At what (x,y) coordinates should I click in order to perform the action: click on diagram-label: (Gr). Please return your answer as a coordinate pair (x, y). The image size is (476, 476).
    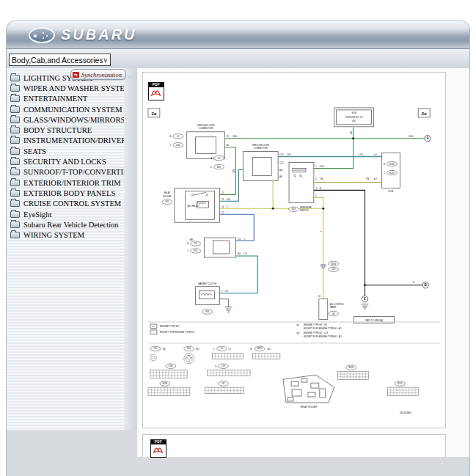
    Looking at the image, I should click on (268, 349).